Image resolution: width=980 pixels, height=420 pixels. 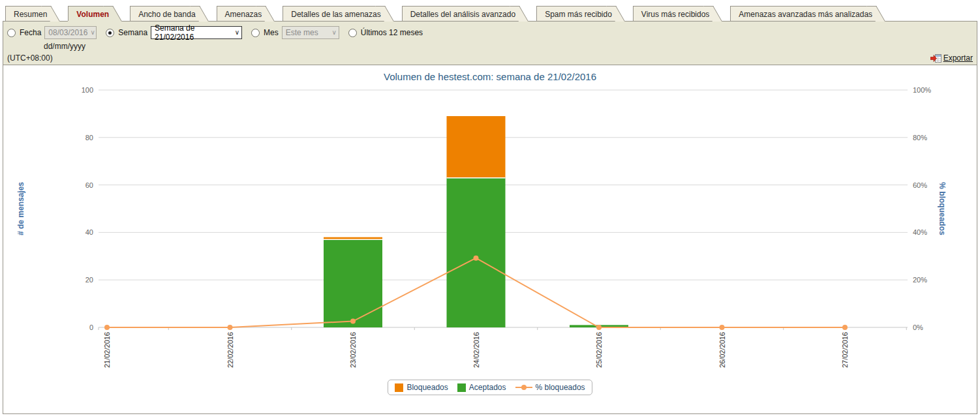 What do you see at coordinates (490, 387) in the screenshot?
I see `chart-legend: BloqueadosAceptados% bloqueados` at bounding box center [490, 387].